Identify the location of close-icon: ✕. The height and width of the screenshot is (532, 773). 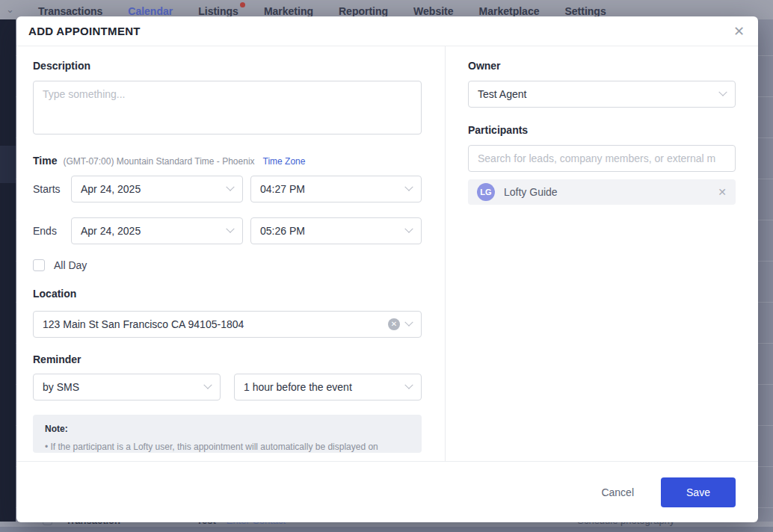
(739, 31).